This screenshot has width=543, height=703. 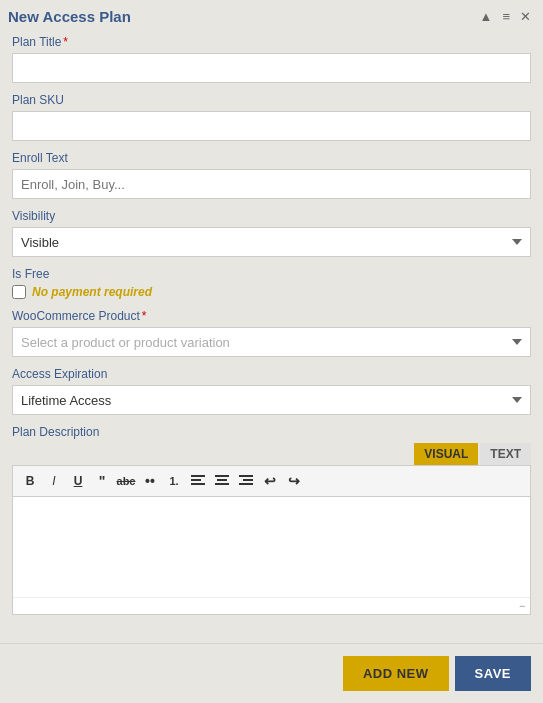 I want to click on top-bar-icons: ▲ ≡ ✕, so click(x=506, y=16).